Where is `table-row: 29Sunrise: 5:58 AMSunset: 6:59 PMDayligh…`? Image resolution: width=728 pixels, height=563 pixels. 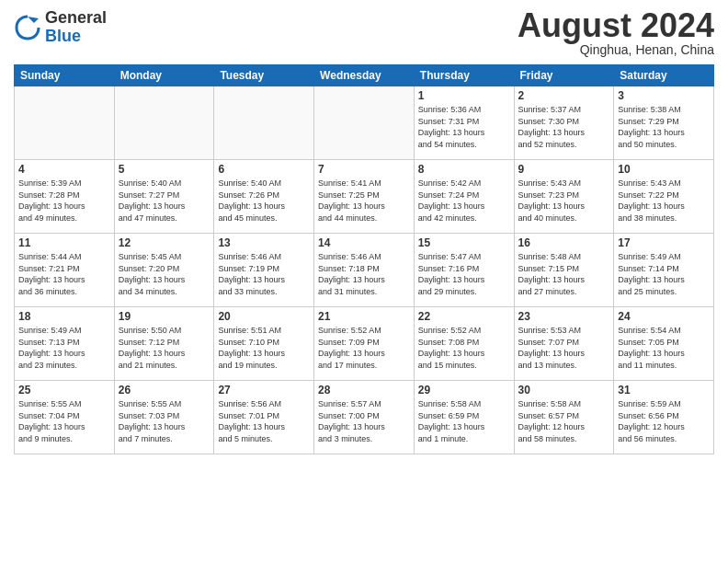 table-row: 29Sunrise: 5:58 AMSunset: 6:59 PMDayligh… is located at coordinates (463, 418).